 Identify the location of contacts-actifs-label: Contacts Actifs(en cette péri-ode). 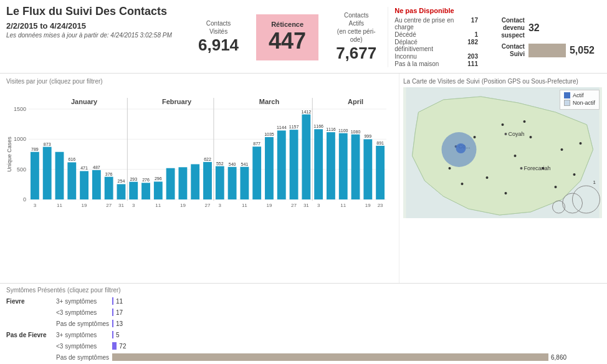
(356, 27).